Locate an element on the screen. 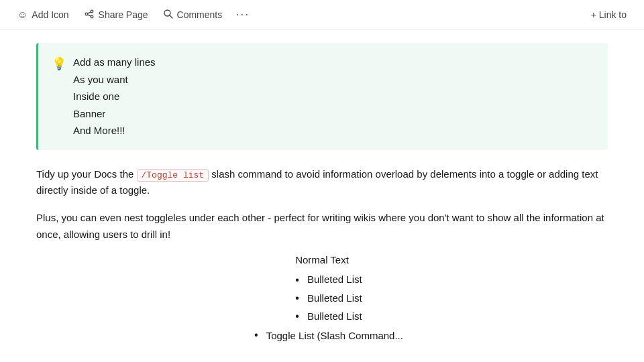 This screenshot has width=644, height=362. toolbar: ☺ Add Icon Share Page is located at coordinates (322, 15).